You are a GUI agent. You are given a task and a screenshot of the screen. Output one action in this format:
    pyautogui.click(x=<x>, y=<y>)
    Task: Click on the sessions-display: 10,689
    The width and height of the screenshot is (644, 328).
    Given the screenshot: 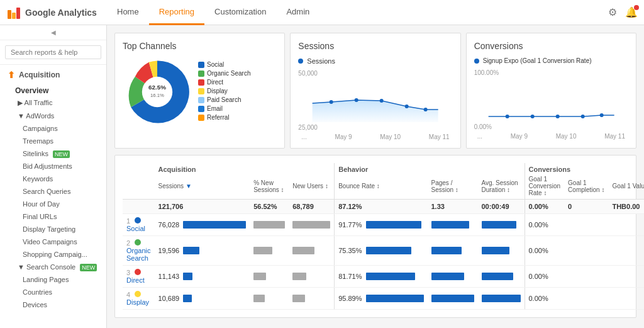 What is the action you would take?
    pyautogui.click(x=203, y=298)
    